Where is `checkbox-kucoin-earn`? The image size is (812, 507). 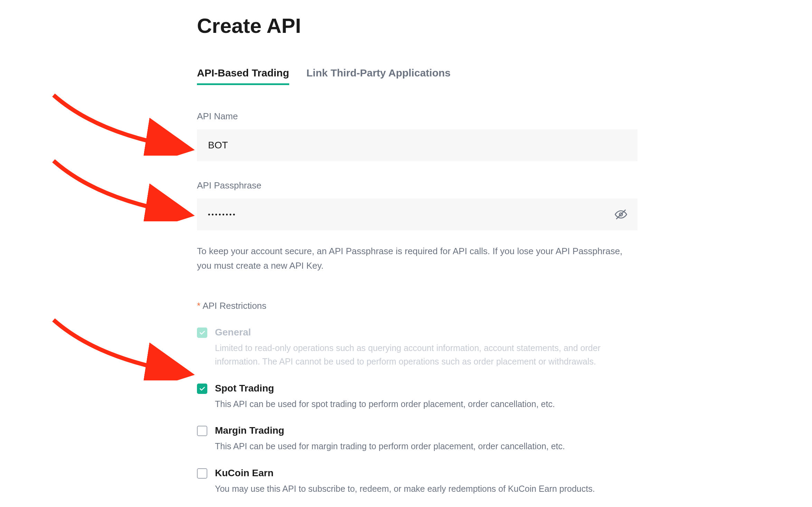 checkbox-kucoin-earn is located at coordinates (202, 473).